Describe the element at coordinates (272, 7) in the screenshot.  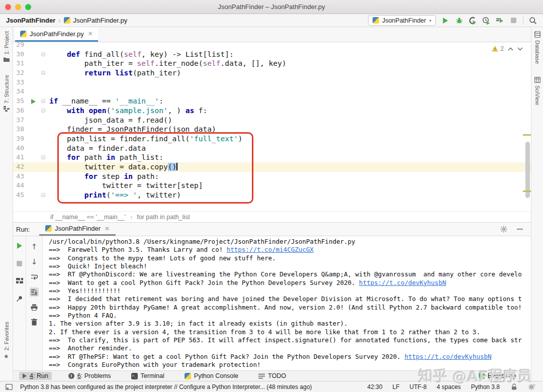
I see `macos-titlebar: JsonPathFinder – JsonPathFinder.py` at that location.